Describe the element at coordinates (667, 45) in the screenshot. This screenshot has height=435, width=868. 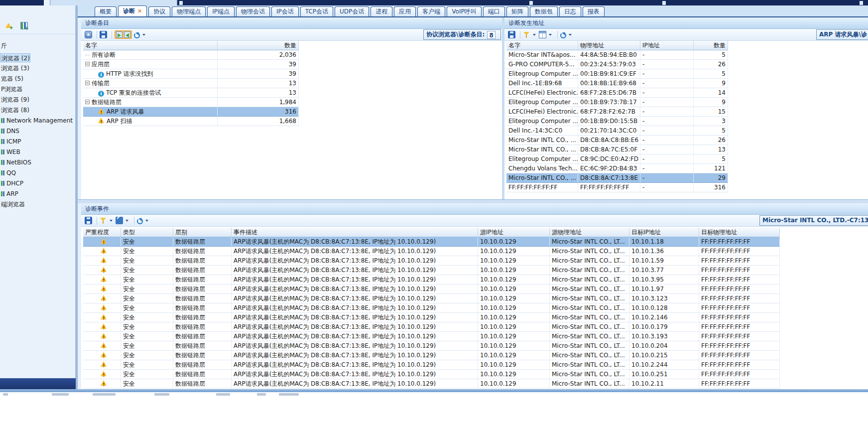
I see `column-header-IP地址: IP地址` at that location.